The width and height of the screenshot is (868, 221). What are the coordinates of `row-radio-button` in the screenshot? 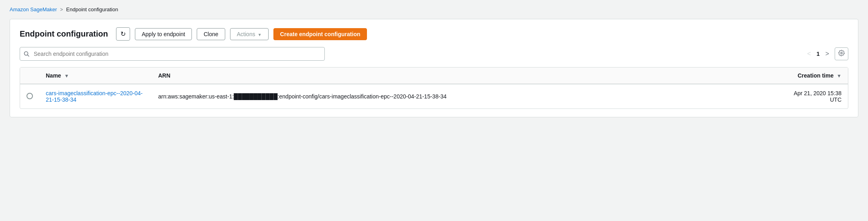 It's located at (30, 96).